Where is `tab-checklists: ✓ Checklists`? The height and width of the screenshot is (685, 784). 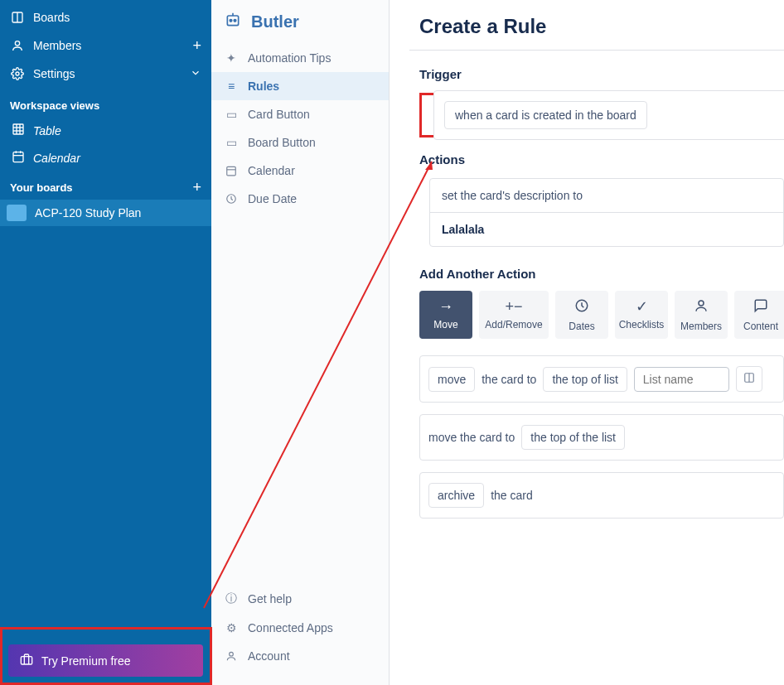
tab-checklists: ✓ Checklists is located at coordinates (641, 315).